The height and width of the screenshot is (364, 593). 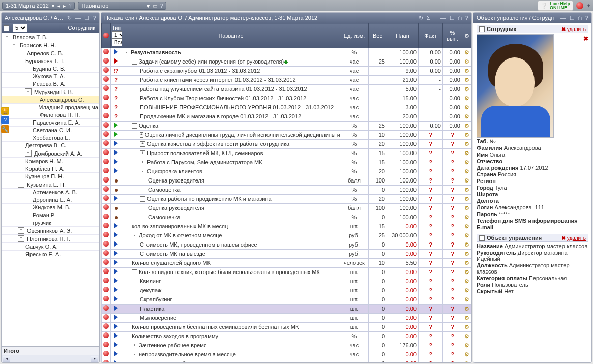 I want to click on tree-row: Артеменков А. В., so click(x=50, y=192).